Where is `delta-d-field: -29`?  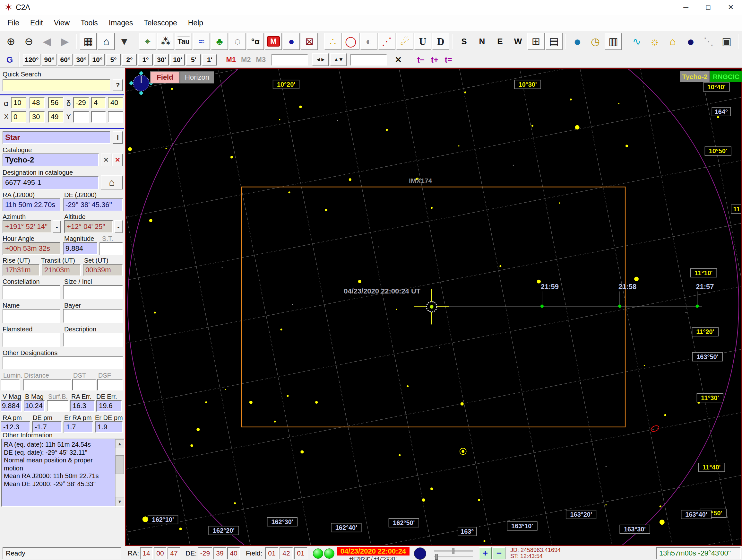 delta-d-field: -29 is located at coordinates (81, 103).